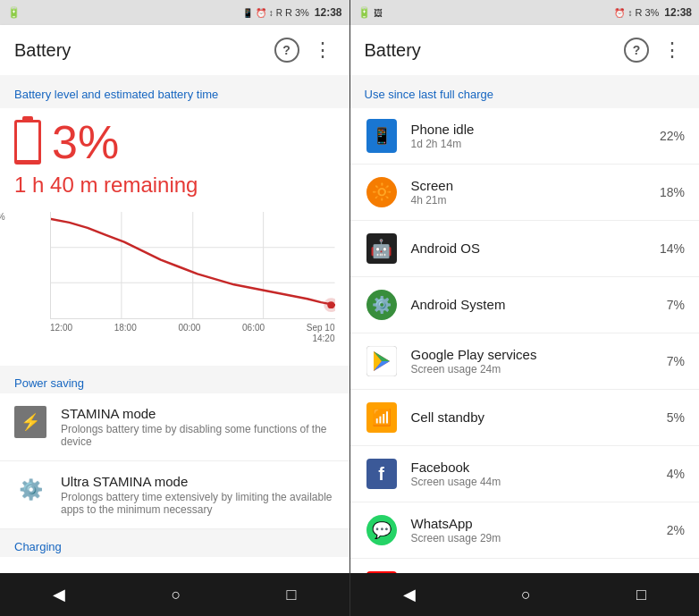 The image size is (699, 616). What do you see at coordinates (619, 13) in the screenshot?
I see `alarm-icon-right: ⏰` at bounding box center [619, 13].